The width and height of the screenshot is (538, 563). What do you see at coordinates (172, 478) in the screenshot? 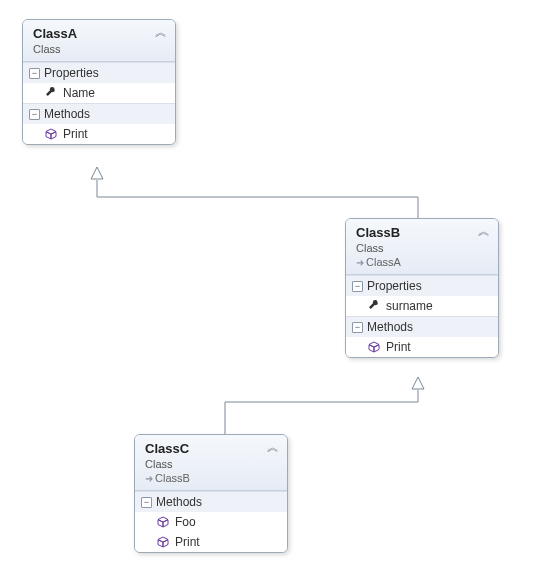
I see `inherits-name: ClassB` at bounding box center [172, 478].